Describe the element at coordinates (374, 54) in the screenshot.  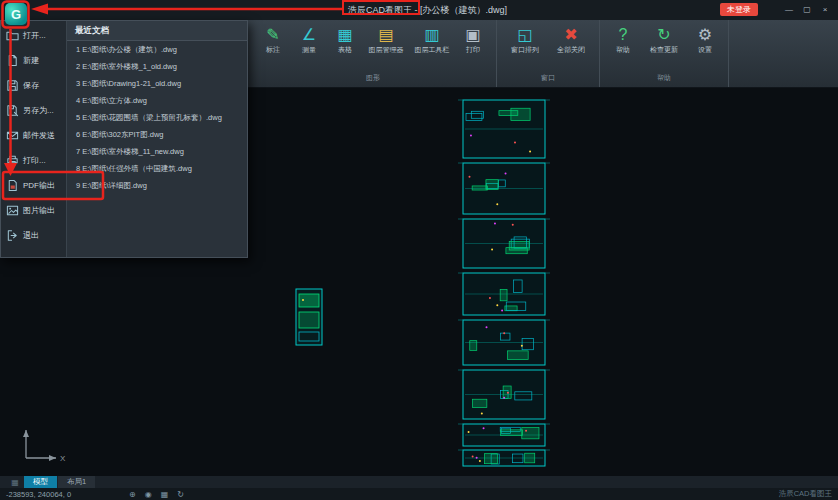
I see `ribbon-group-drawing: ✎ 标注 ∠ 测量 ▦ 表格 ▤ 图层管理器 ▥ 图层工具栏` at that location.